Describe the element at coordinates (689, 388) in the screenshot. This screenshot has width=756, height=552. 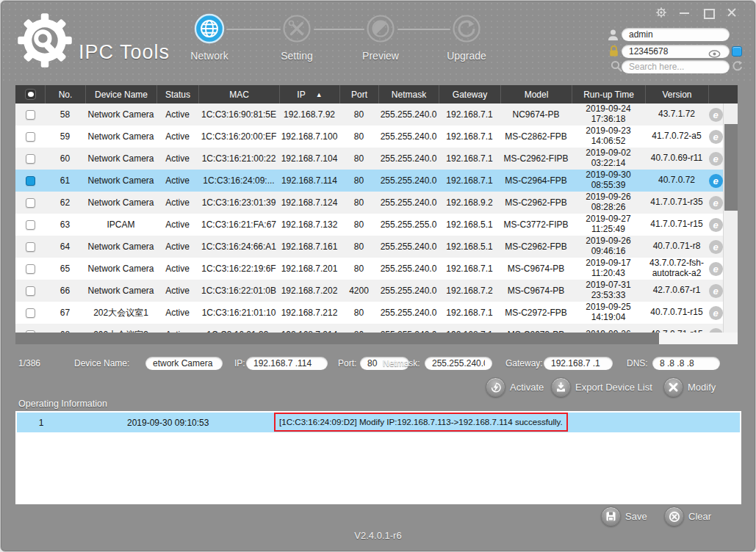
I see `modify-button: Modify` at that location.